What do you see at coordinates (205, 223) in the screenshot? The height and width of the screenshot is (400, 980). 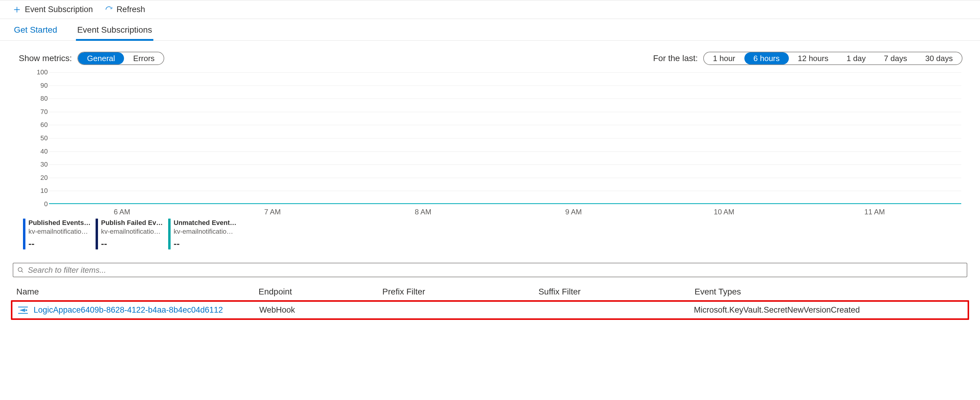 I see `legend-series-name: Unmatched Events (Sum)` at bounding box center [205, 223].